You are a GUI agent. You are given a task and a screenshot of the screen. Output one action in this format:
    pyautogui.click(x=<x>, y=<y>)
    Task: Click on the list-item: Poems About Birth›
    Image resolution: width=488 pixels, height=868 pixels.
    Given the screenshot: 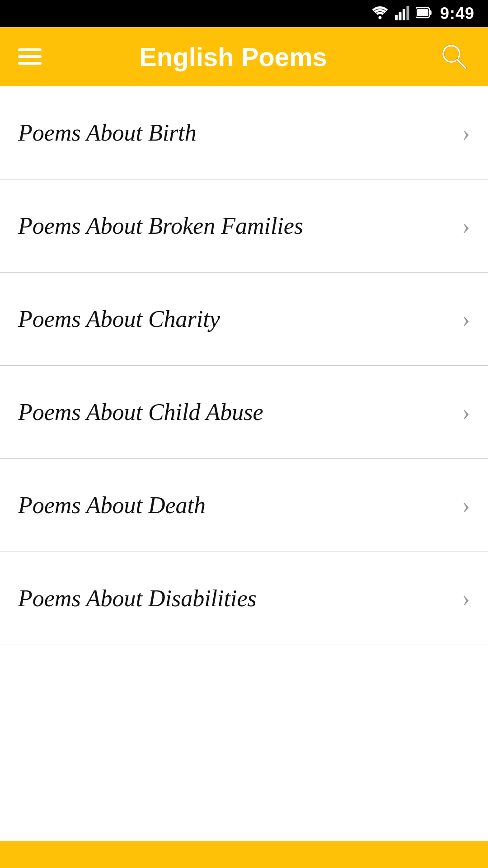 What is the action you would take?
    pyautogui.click(x=244, y=133)
    